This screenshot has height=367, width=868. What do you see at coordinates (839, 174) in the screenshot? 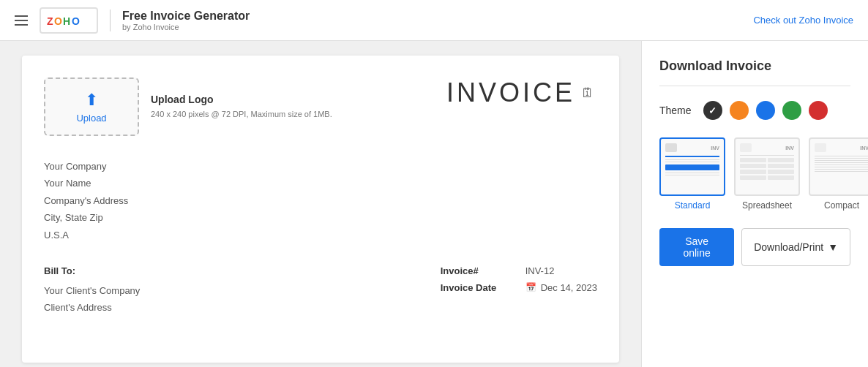
I see `template-compact: INV Compact` at bounding box center [839, 174].